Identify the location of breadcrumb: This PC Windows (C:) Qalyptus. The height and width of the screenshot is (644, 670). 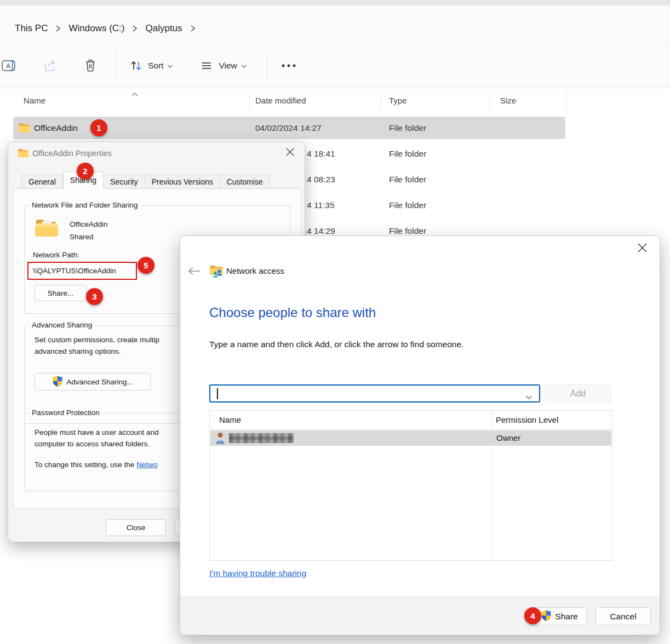
(105, 28).